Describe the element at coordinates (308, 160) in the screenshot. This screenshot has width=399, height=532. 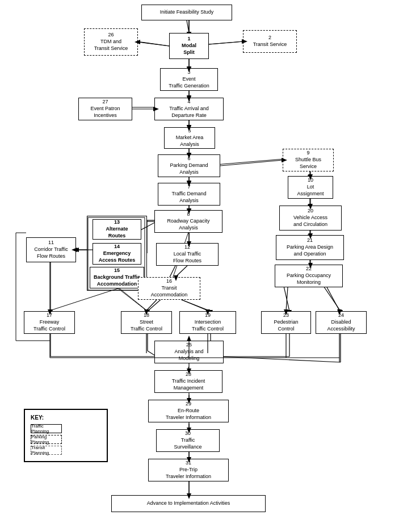
I see `node-9-label: 9 Shuttle Bus Service` at that location.